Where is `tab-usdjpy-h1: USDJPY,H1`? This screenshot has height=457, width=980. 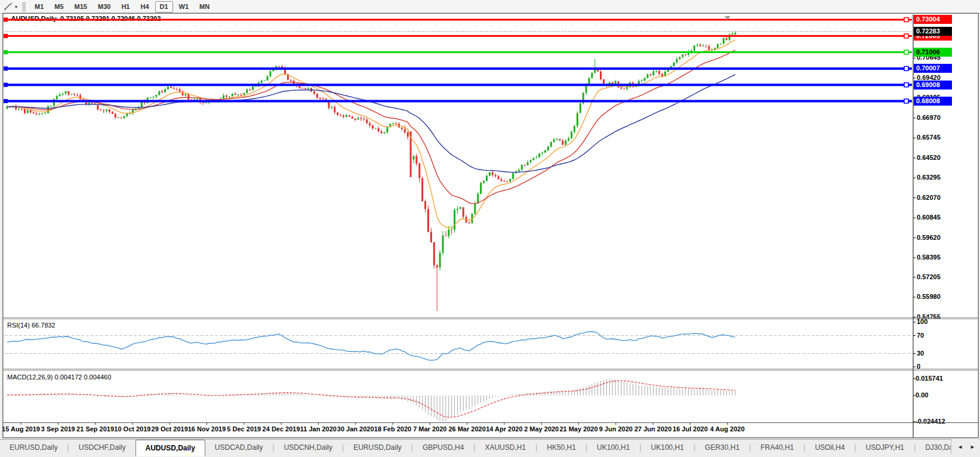 tab-usdjpy-h1: USDJPY,H1 is located at coordinates (885, 447).